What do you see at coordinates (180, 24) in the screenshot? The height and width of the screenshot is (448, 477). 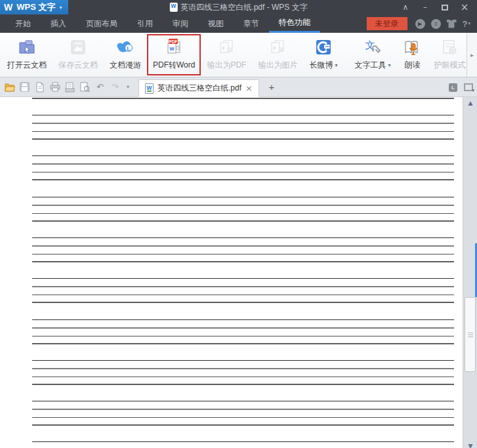 I see `menu-tab-4: 审阅` at bounding box center [180, 24].